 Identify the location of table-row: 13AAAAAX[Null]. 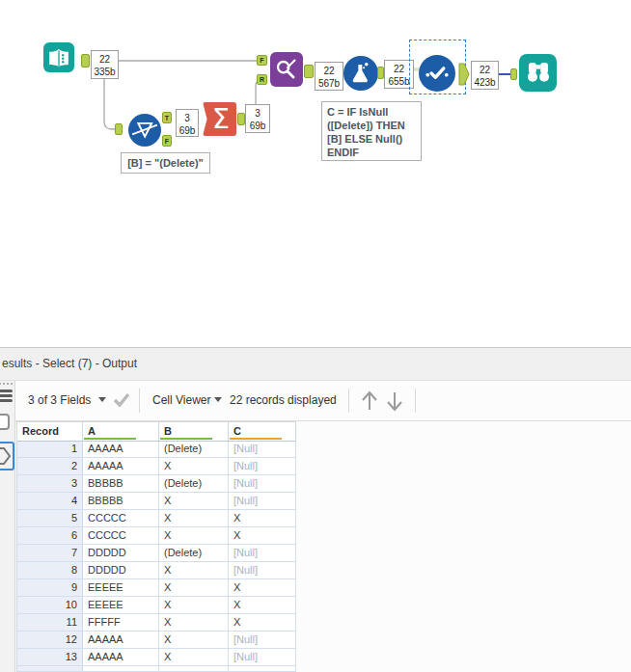
(156, 658).